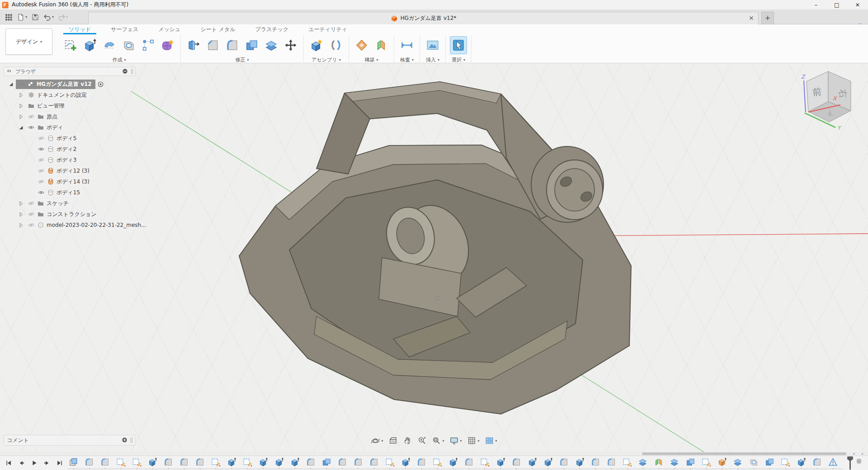 This screenshot has width=868, height=470. What do you see at coordinates (109, 45) in the screenshot?
I see `revolve-button` at bounding box center [109, 45].